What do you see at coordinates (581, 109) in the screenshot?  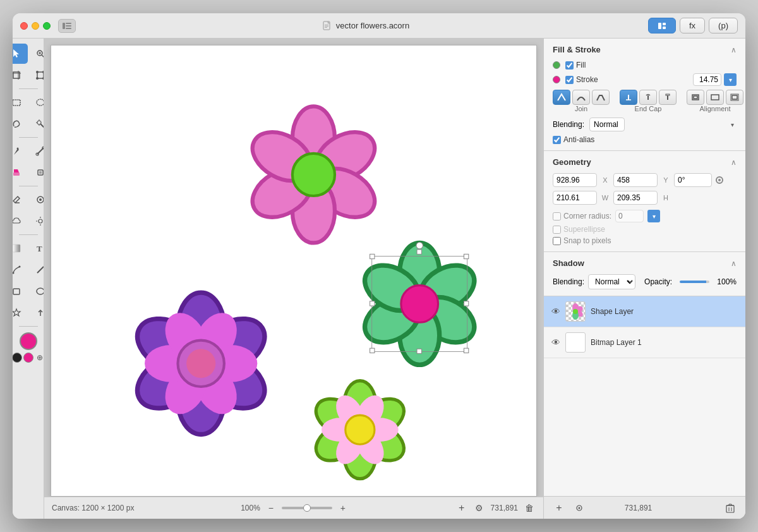 I see `join-label: Join` at bounding box center [581, 109].